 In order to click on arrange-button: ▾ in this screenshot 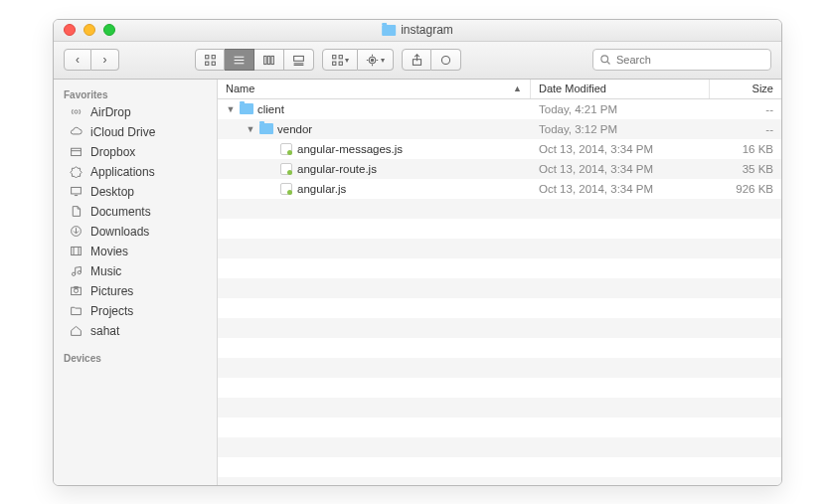, I will do `click(340, 60)`.